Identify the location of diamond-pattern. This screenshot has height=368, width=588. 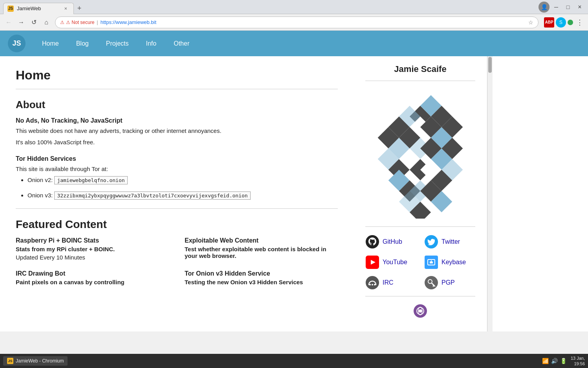
(420, 154).